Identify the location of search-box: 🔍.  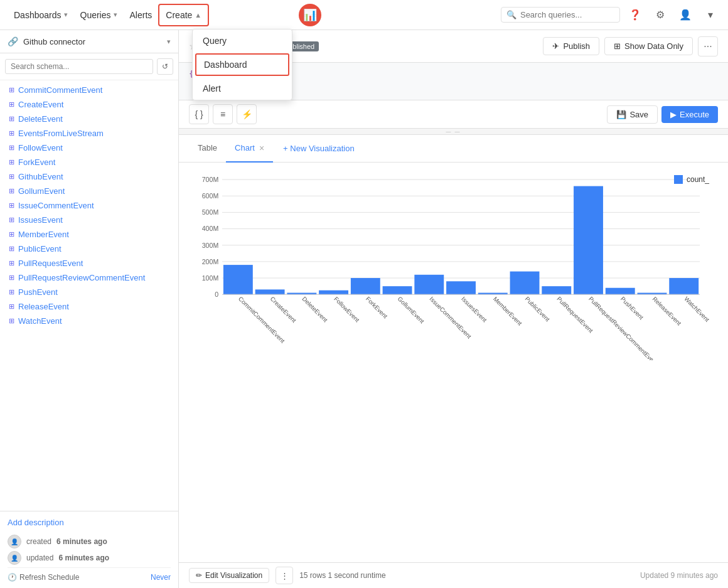
(560, 15).